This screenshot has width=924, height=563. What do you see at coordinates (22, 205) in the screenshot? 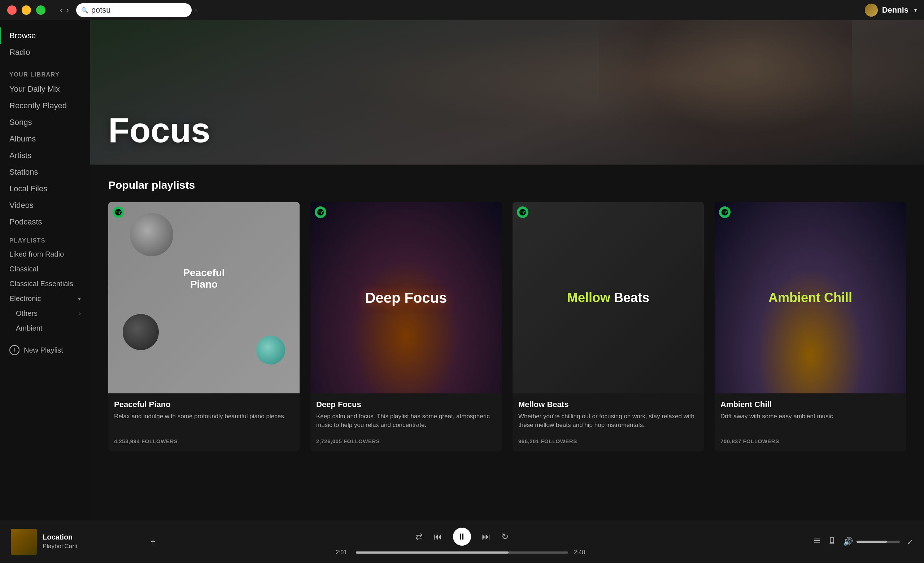
I see `videos-label: Videos` at bounding box center [22, 205].